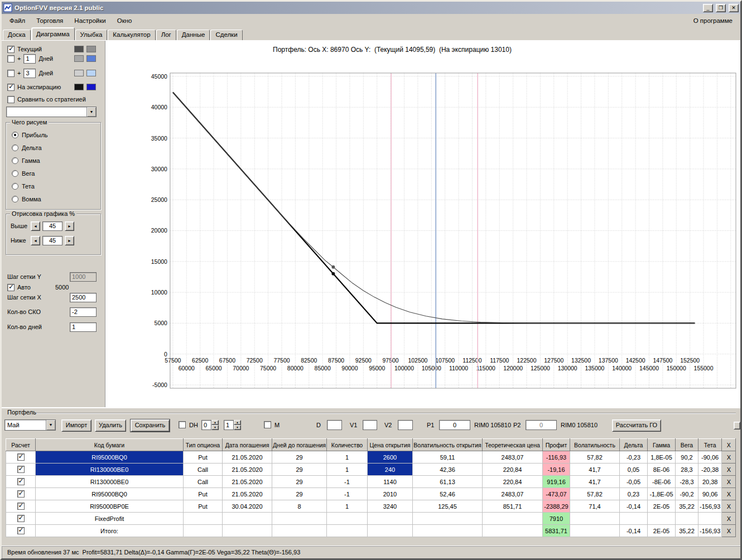 The height and width of the screenshot is (560, 742). I want to click on cell-code: RI95000BP0E, so click(109, 506).